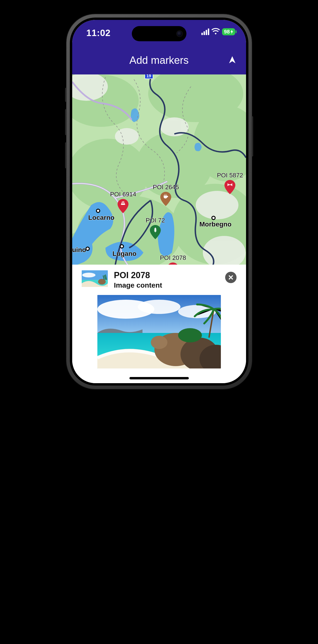 This screenshot has width=318, height=644. Describe the element at coordinates (166, 275) in the screenshot. I see `detail-title: POI 2078` at that location.